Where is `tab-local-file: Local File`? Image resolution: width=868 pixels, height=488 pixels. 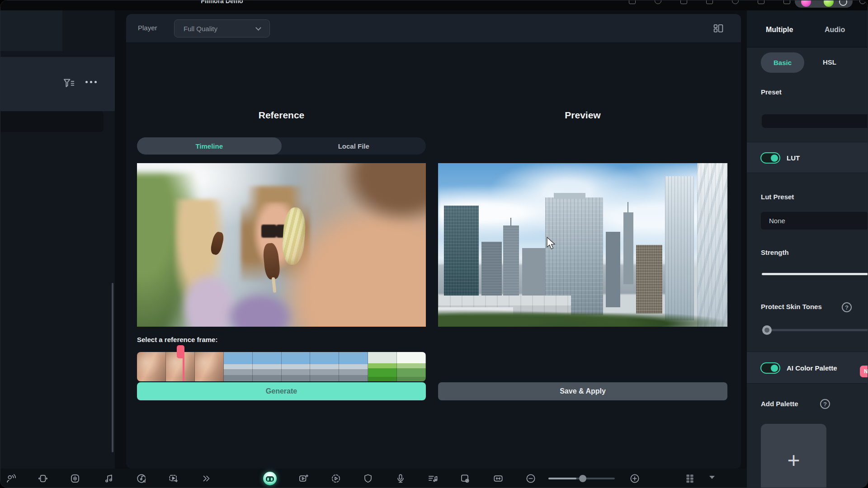
tab-local-file: Local File is located at coordinates (354, 146).